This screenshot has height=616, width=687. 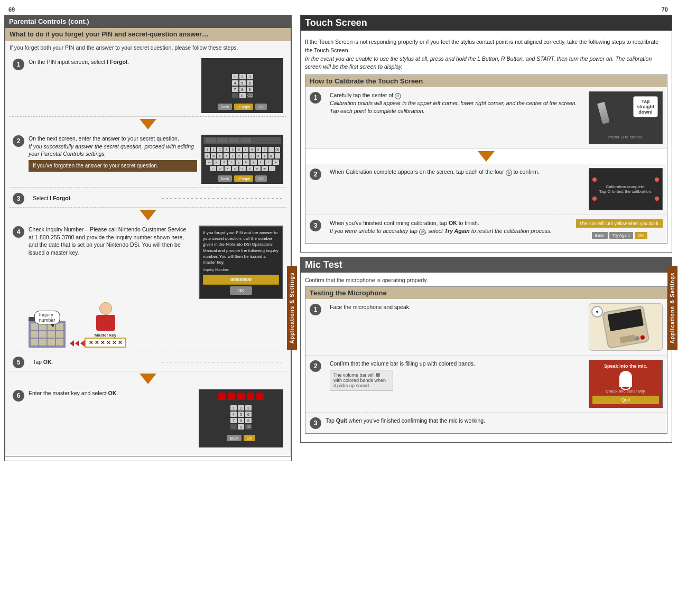 What do you see at coordinates (494, 421) in the screenshot?
I see `mic-step-3-text: Tap Quit when you've finished confirming…` at bounding box center [494, 421].